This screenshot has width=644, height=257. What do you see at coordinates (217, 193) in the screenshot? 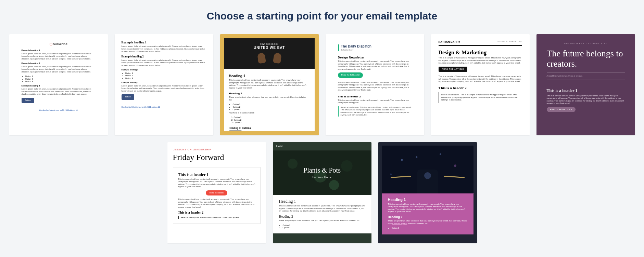
I see `template-card-friday-forward: LESSONS ON LEADERSHIP Friday Forward Thi…` at bounding box center [217, 193].